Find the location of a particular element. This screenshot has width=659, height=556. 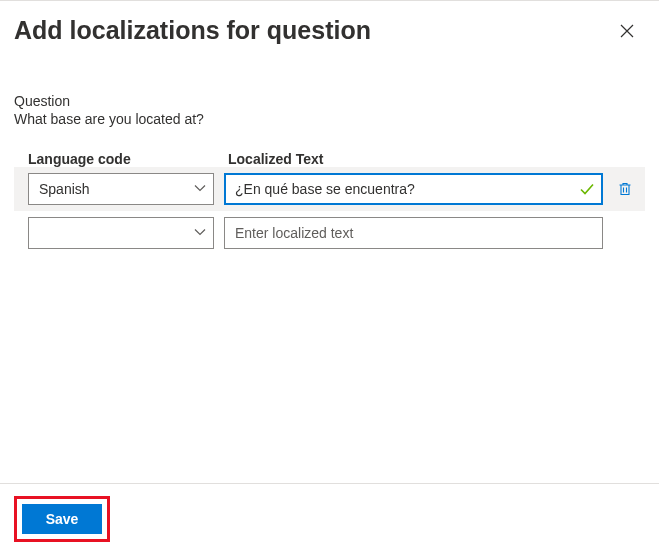

question-text: What base are you located at? is located at coordinates (330, 119).